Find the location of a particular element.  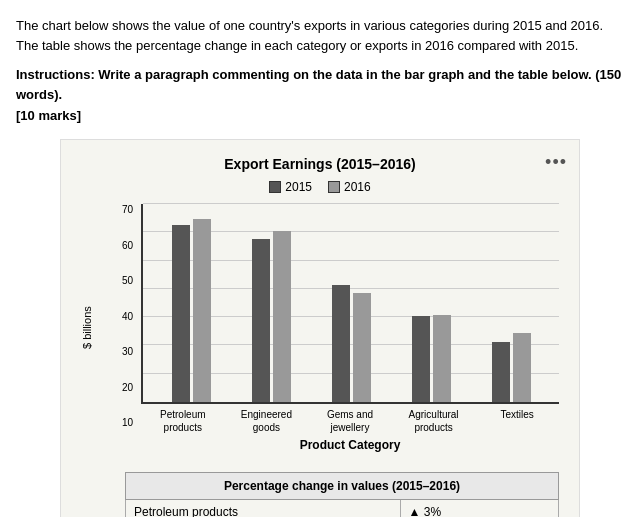

bar-agricultural-2016 is located at coordinates (442, 358).